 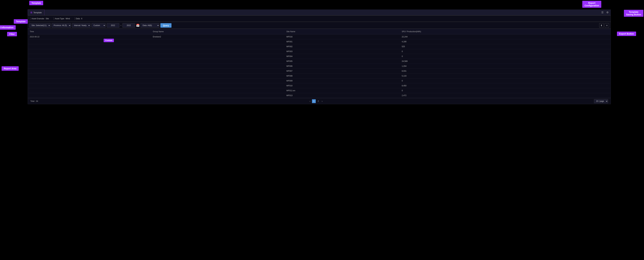 What do you see at coordinates (319, 91) in the screenshot?
I see `table-row: WF011-en 0` at bounding box center [319, 91].